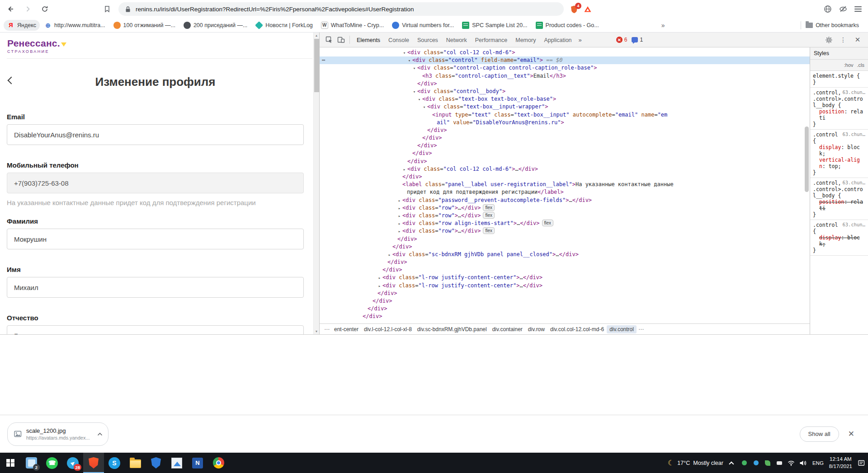 The image size is (868, 473). I want to click on taskbar-app-skype: S, so click(114, 463).